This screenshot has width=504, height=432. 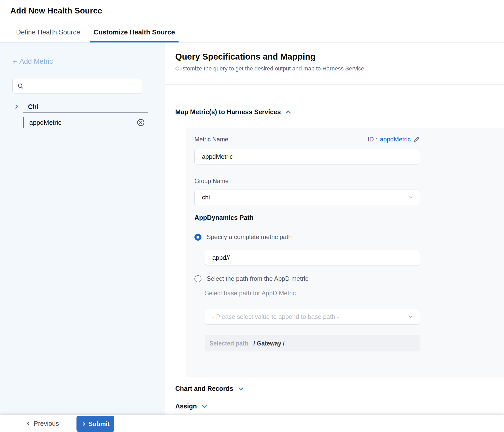 What do you see at coordinates (229, 343) in the screenshot?
I see `selected-path-label: Selected path` at bounding box center [229, 343].